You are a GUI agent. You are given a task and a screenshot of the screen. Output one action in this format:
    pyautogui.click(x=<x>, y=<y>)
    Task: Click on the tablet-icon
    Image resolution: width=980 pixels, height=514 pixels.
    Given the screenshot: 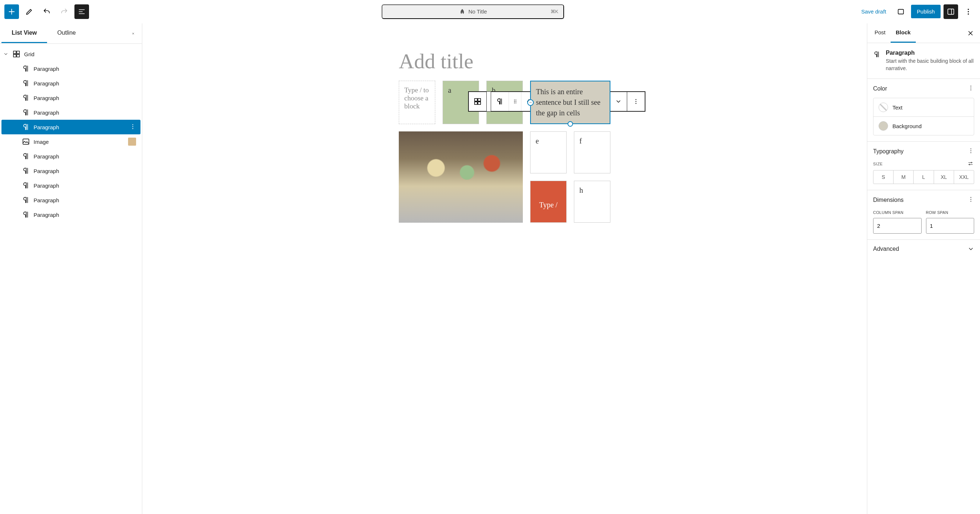 What is the action you would take?
    pyautogui.click(x=901, y=11)
    